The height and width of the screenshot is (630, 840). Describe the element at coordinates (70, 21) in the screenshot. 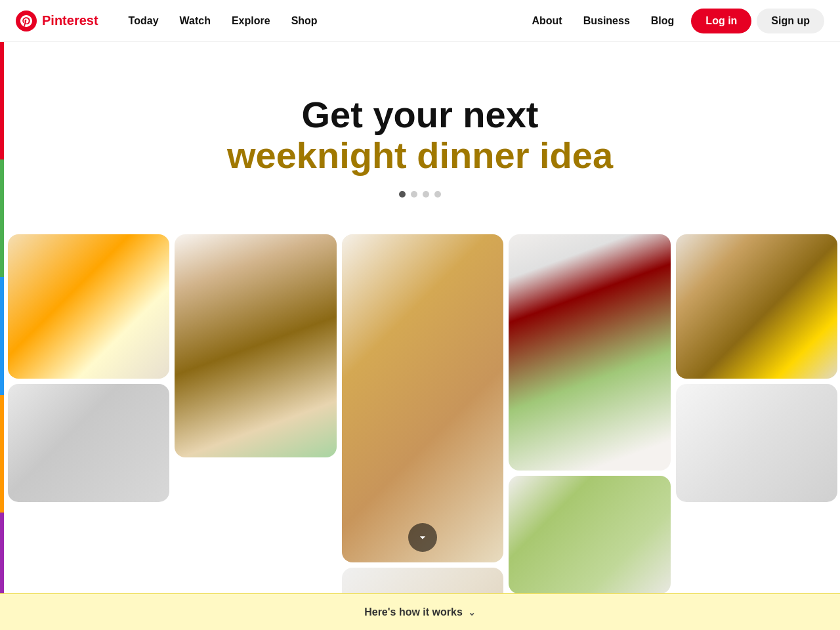

I see `logo-text: Pinterest` at that location.